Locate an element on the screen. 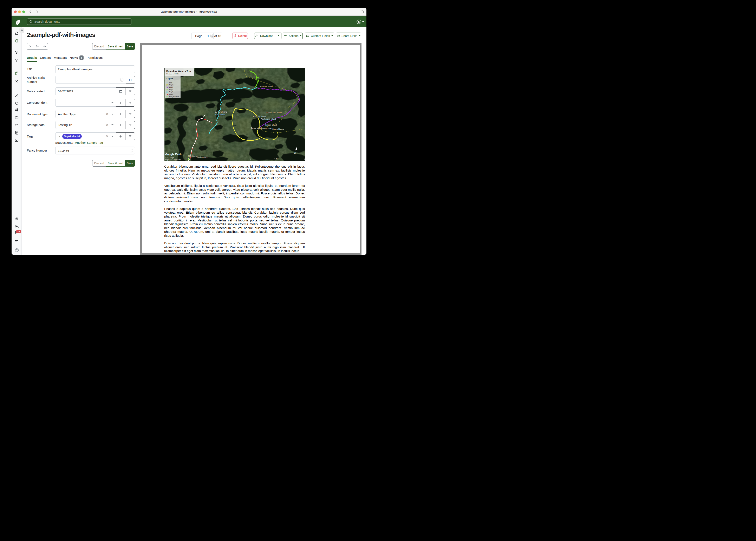 This screenshot has width=756, height=541. svg-text: Google Earth is located at coordinates (173, 155).